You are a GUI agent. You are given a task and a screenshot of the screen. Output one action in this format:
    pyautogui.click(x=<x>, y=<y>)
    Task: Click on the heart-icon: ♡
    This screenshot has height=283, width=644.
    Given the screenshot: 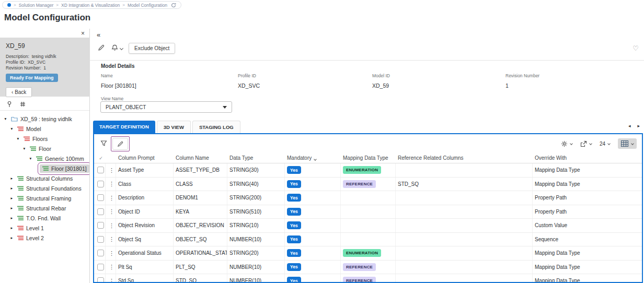 What is the action you would take?
    pyautogui.click(x=636, y=48)
    